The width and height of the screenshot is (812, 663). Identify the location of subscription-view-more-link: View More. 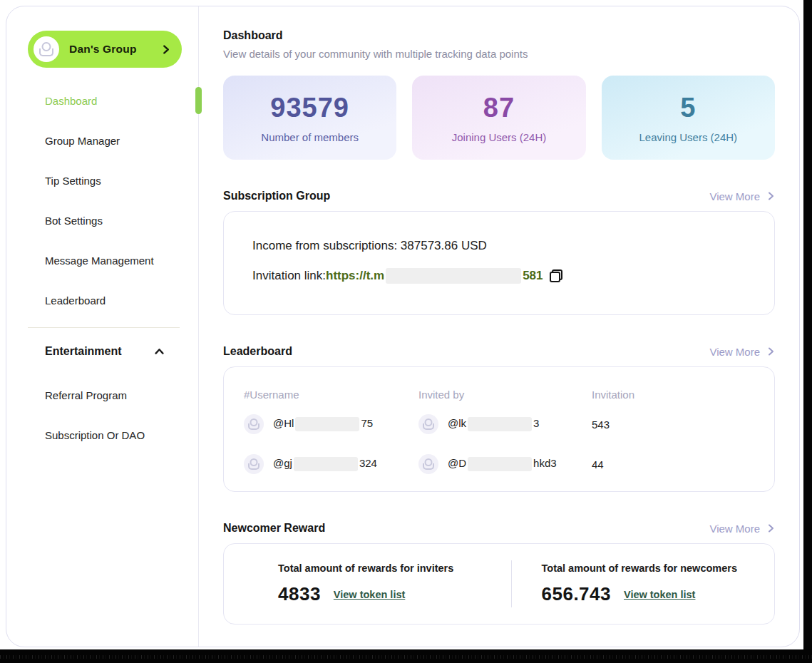
(742, 197).